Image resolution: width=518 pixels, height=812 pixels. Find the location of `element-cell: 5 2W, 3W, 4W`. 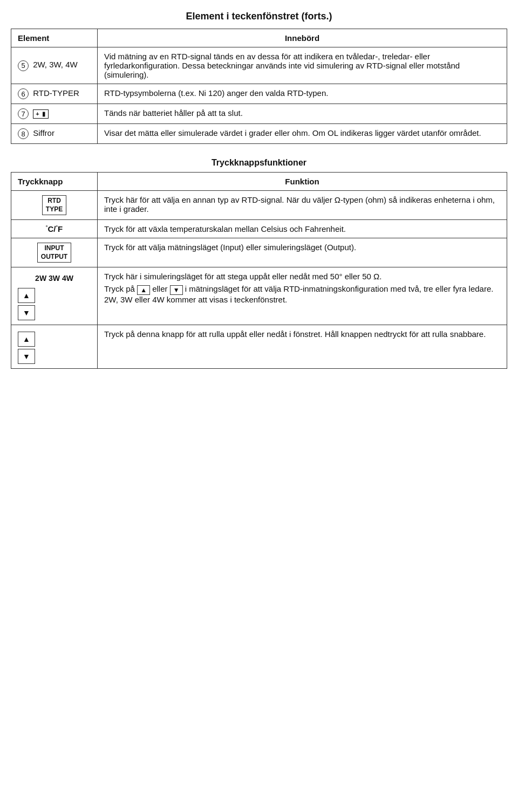

element-cell: 5 2W, 3W, 4W is located at coordinates (54, 66).